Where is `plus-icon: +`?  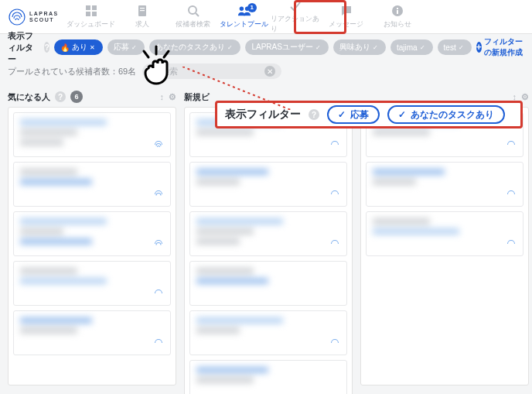 plus-icon: + is located at coordinates (479, 47).